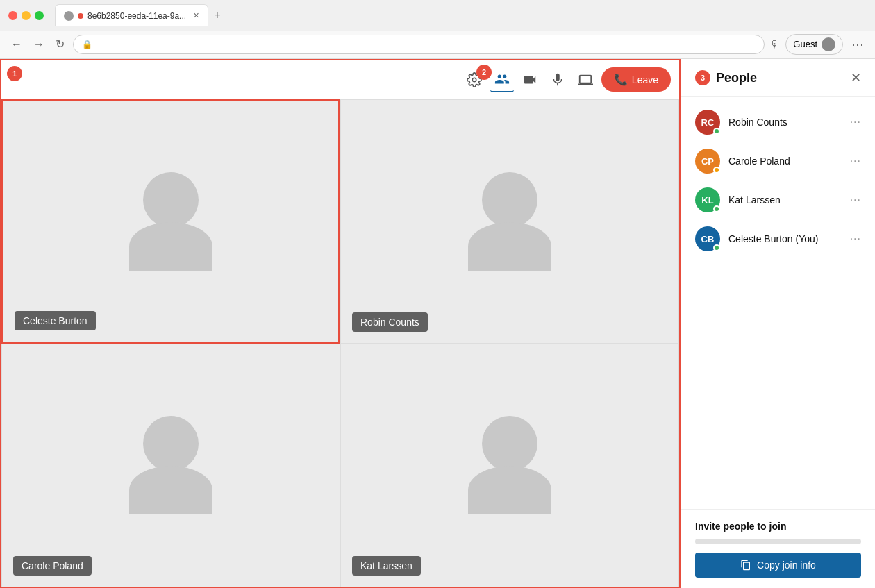  Describe the element at coordinates (708, 200) in the screenshot. I see `avatar: KL` at that location.